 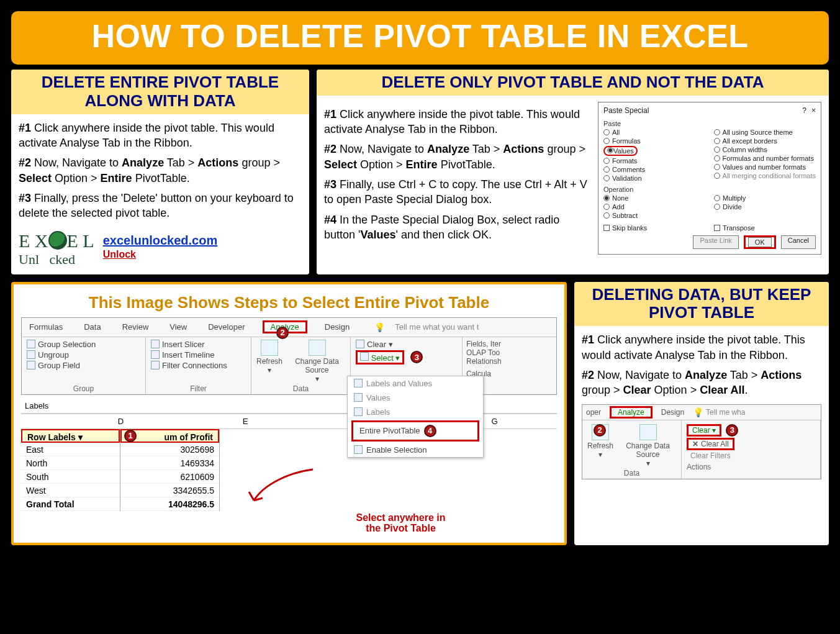 I want to click on group-label: Data, so click(x=632, y=473).